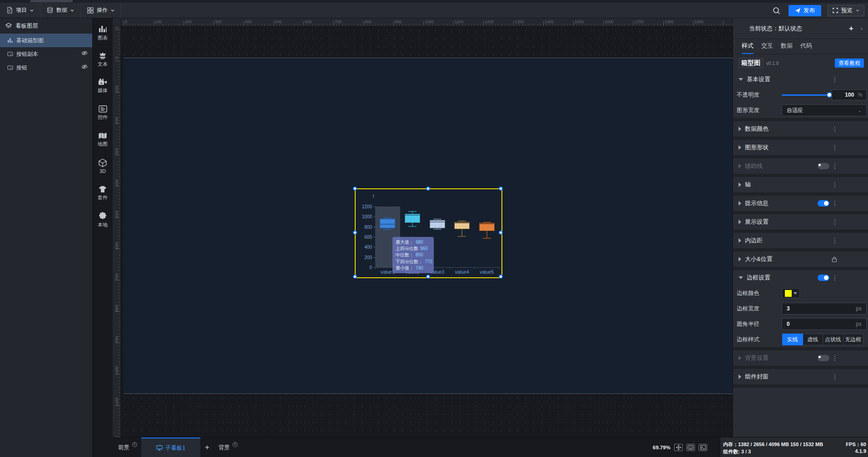 This screenshot has height=457, width=868. I want to click on section-header-内边距: 内边距⋮, so click(800, 241).